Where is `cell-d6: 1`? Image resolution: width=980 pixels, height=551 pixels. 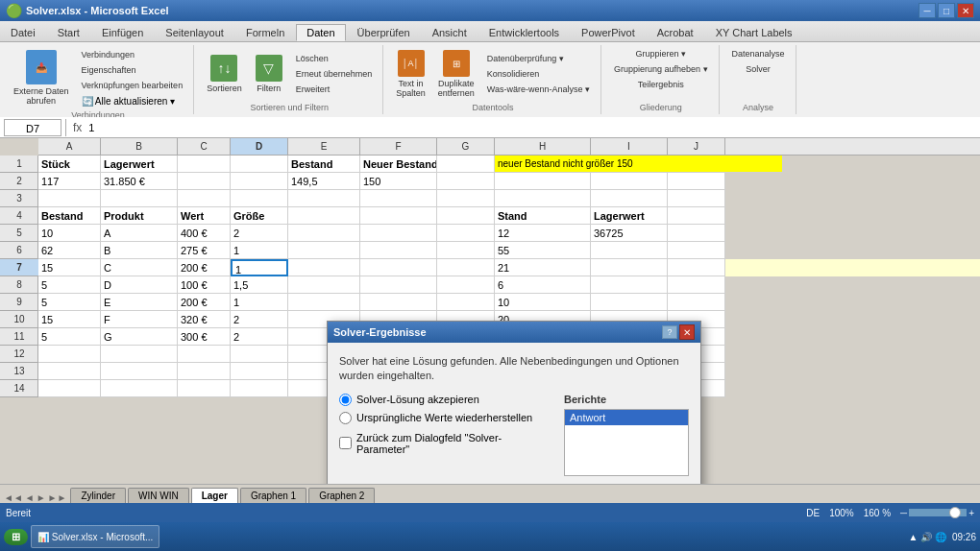
cell-d6: 1 is located at coordinates (259, 251).